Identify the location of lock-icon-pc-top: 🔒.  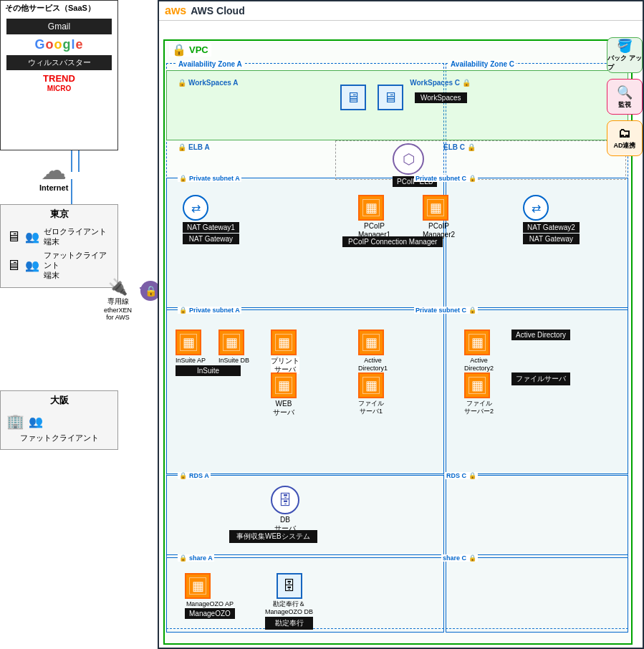
(473, 178).